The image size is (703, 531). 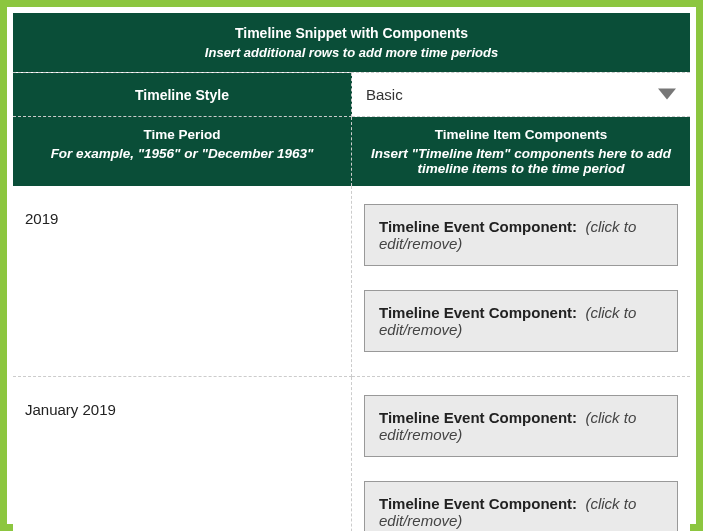 I want to click on period-col-hint: For example, "1956" or "December 1963", so click(x=182, y=154).